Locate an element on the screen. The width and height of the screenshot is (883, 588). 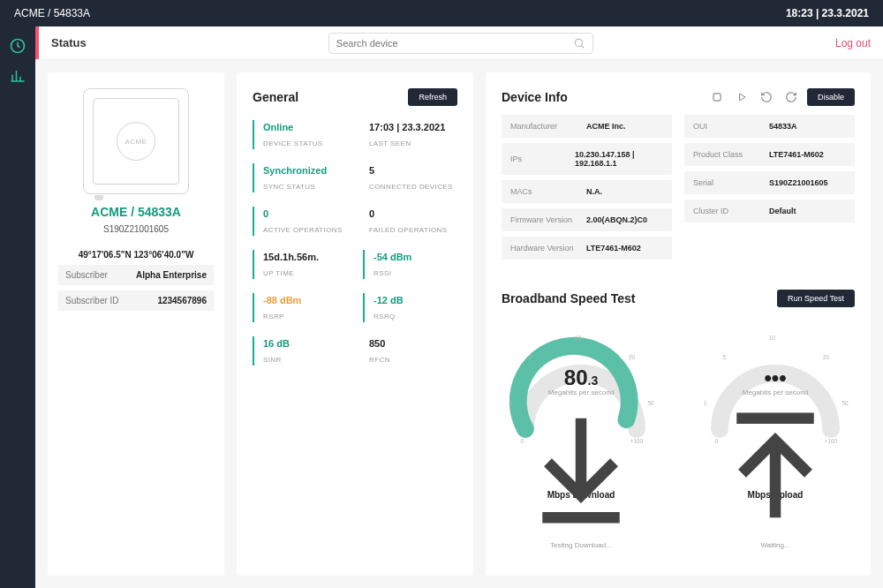
metric-tile: 0FAILED OPERATIONS is located at coordinates (412, 221).